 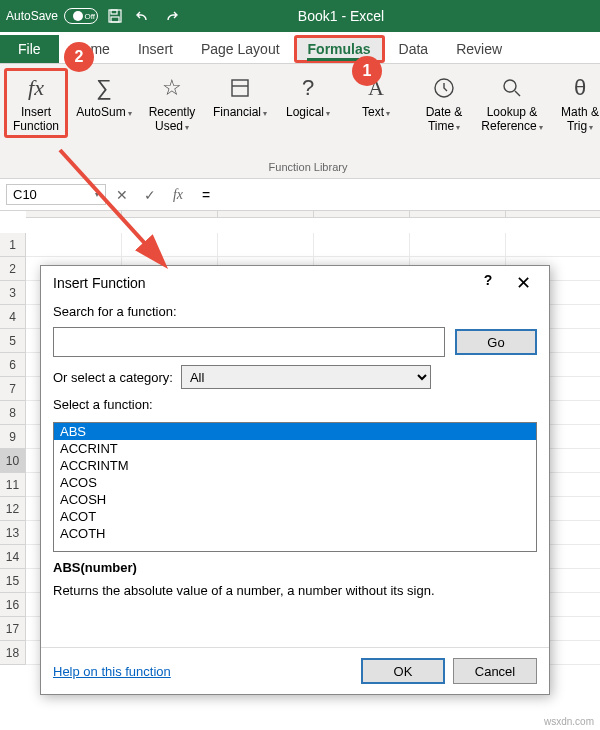 What do you see at coordinates (391, 16) in the screenshot?
I see `window-title: Book1 - Excel` at bounding box center [391, 16].